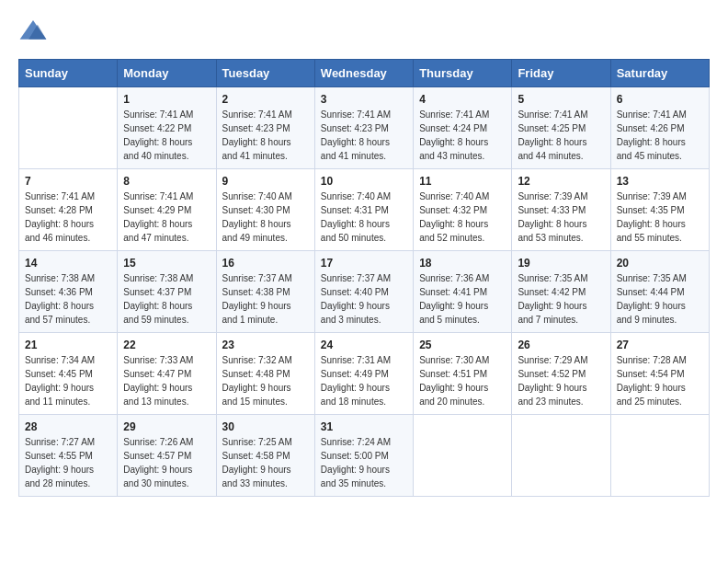 The image size is (728, 563). What do you see at coordinates (166, 299) in the screenshot?
I see `day-info: Sunrise: 7:38 AMSunset: 4:37 PMDaylight:…` at bounding box center [166, 299].